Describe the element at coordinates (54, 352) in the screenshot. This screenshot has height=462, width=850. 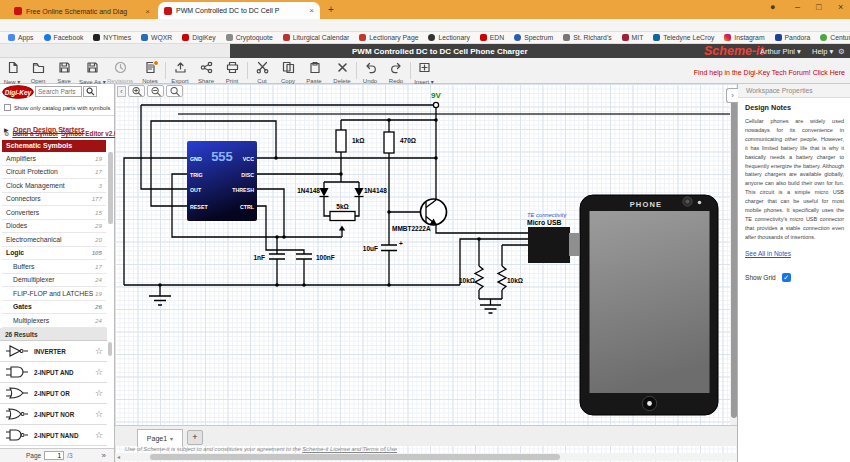
I see `result-inverter: INVERTER☆` at that location.